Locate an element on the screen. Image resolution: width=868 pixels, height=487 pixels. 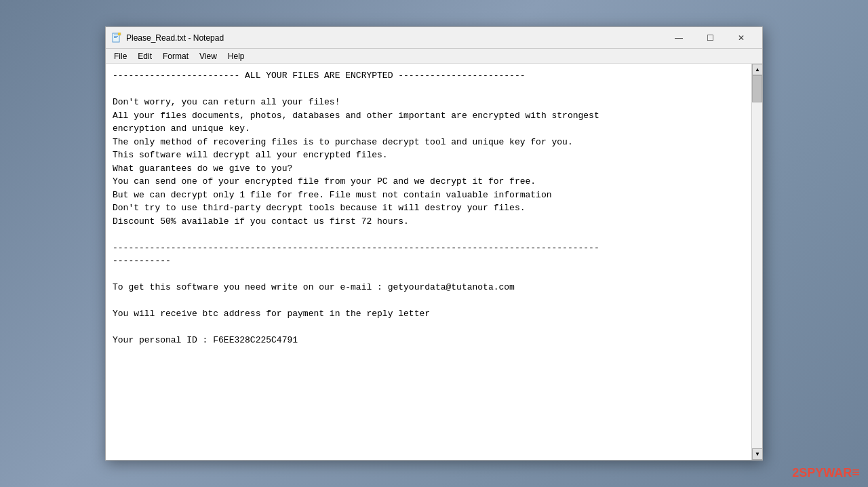
watermark-text: 2SPYWAR is located at coordinates (822, 473).